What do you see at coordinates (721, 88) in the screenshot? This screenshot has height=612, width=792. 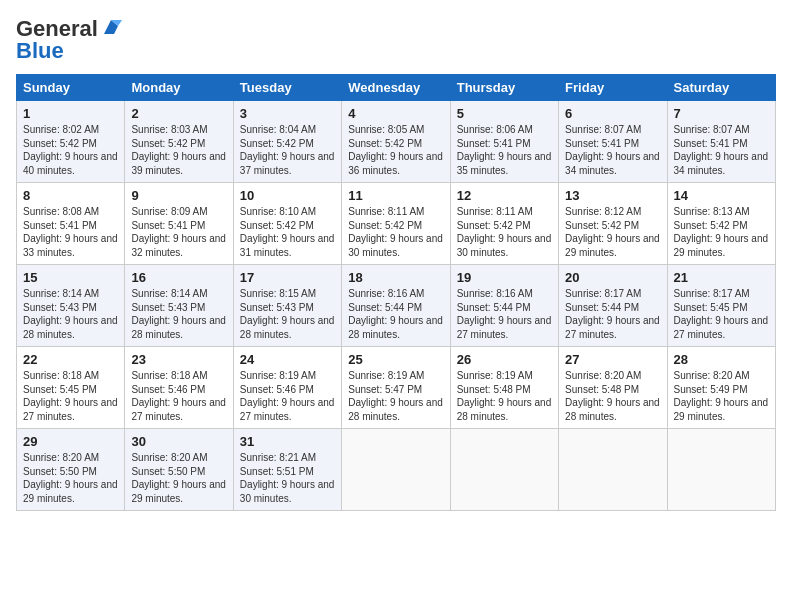 I see `weekday-header-saturday: Saturday` at bounding box center [721, 88].